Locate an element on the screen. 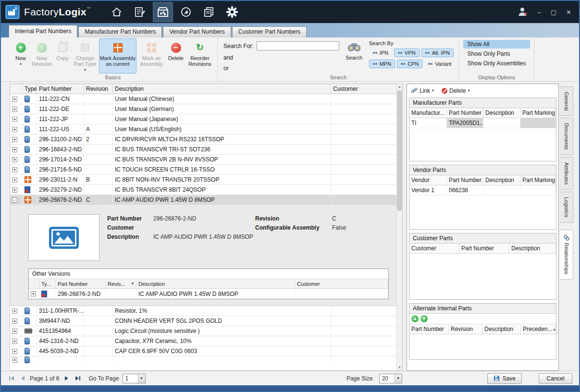 This screenshot has width=580, height=392. vendor-cell: Vendor 1 is located at coordinates (428, 190).